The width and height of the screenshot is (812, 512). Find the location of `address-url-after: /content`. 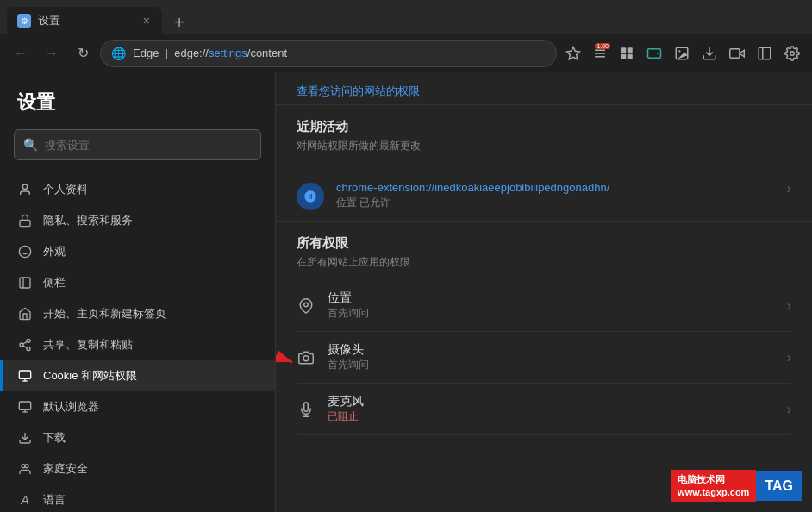

address-url-after: /content is located at coordinates (267, 53).